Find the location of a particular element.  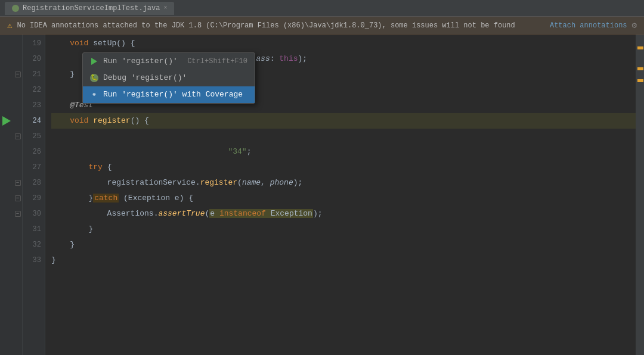

run-test-arrow is located at coordinates (7, 121).